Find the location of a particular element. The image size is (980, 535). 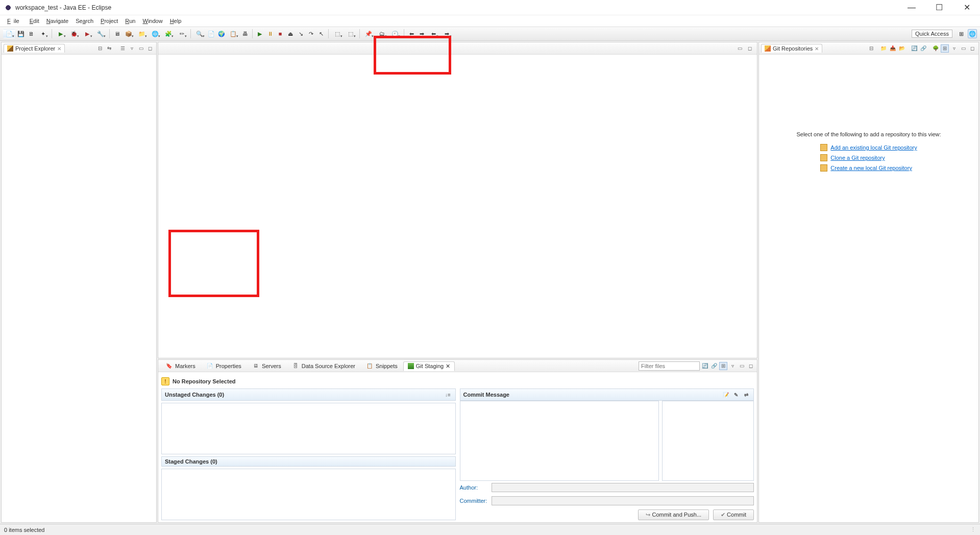

window-close-button: ✕ is located at coordinates (967, 8).